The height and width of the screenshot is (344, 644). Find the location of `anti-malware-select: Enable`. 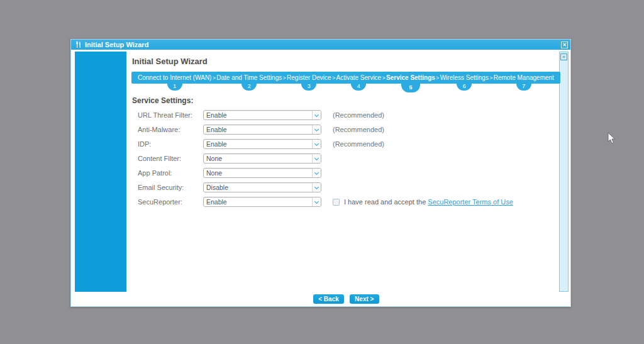

anti-malware-select: Enable is located at coordinates (262, 130).